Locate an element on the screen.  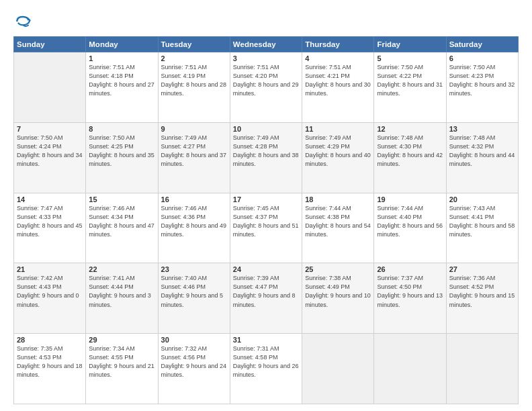
calendar-cell: 14 Sunrise: 7:47 AMSunset: 4:33 PMDaylig… is located at coordinates (50, 228).